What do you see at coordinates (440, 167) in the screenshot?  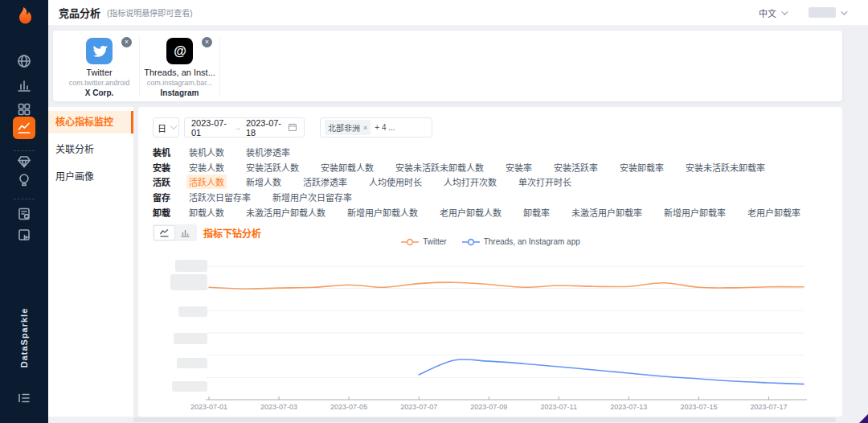 I see `metric-item: 安装未活跃未卸载人数` at bounding box center [440, 167].